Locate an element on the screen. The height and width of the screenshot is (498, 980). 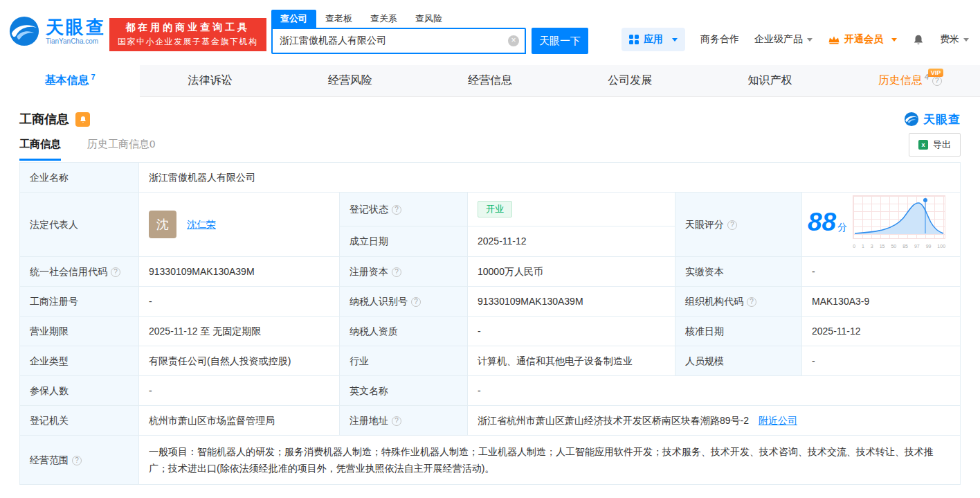
credit-code-label-text: 统一社会信用代码 is located at coordinates (69, 272).